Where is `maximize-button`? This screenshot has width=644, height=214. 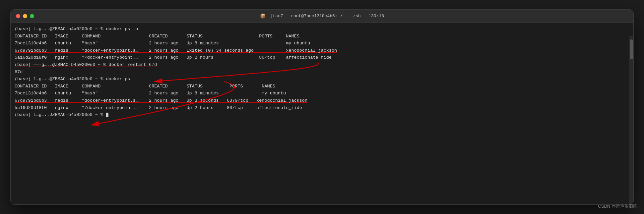
maximize-button is located at coordinates (32, 16).